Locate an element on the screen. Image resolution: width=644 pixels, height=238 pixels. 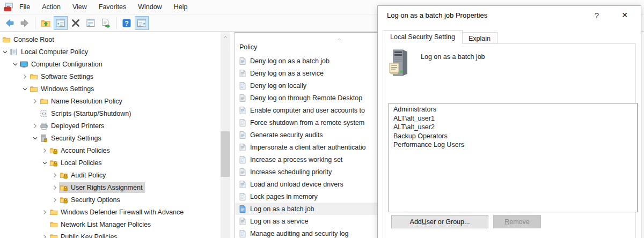
remove-button: Remove is located at coordinates (517, 222).